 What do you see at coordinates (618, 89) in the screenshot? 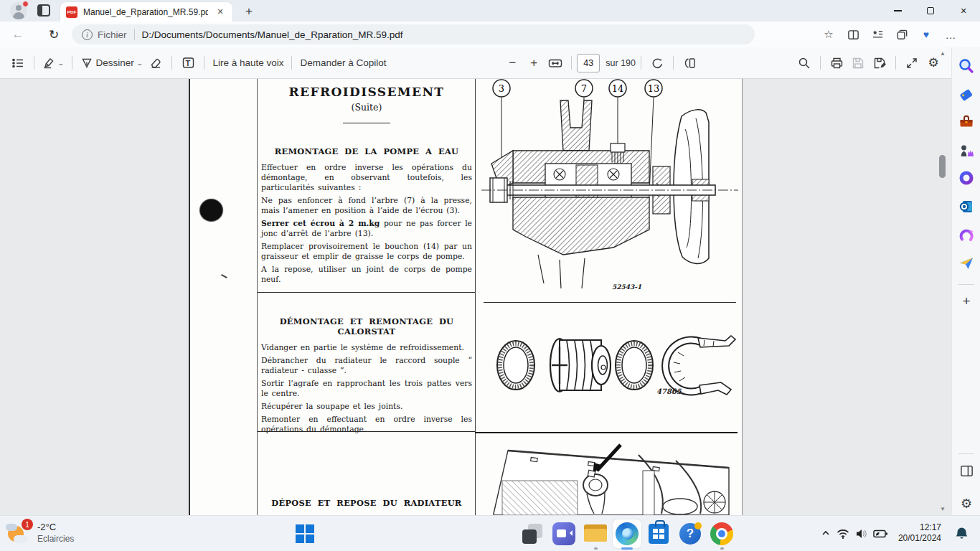
I see `callout-14: 14` at bounding box center [618, 89].